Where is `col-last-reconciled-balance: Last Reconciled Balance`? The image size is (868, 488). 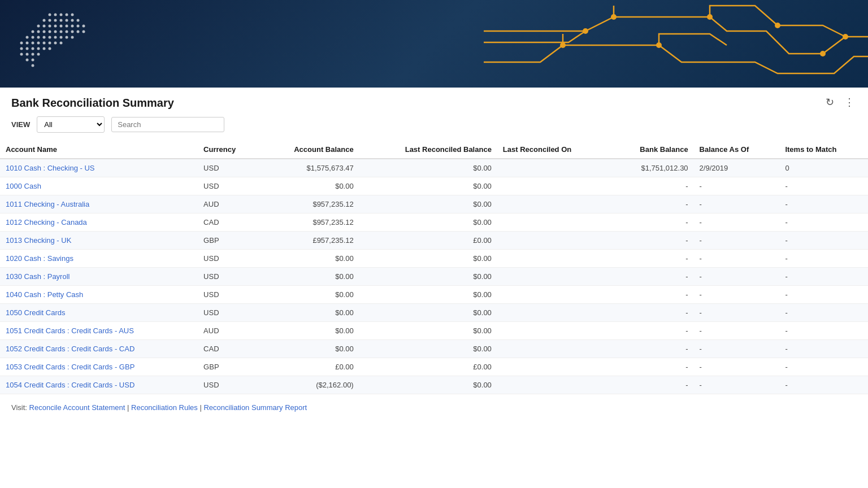 col-last-reconciled-balance: Last Reconciled Balance is located at coordinates (428, 150).